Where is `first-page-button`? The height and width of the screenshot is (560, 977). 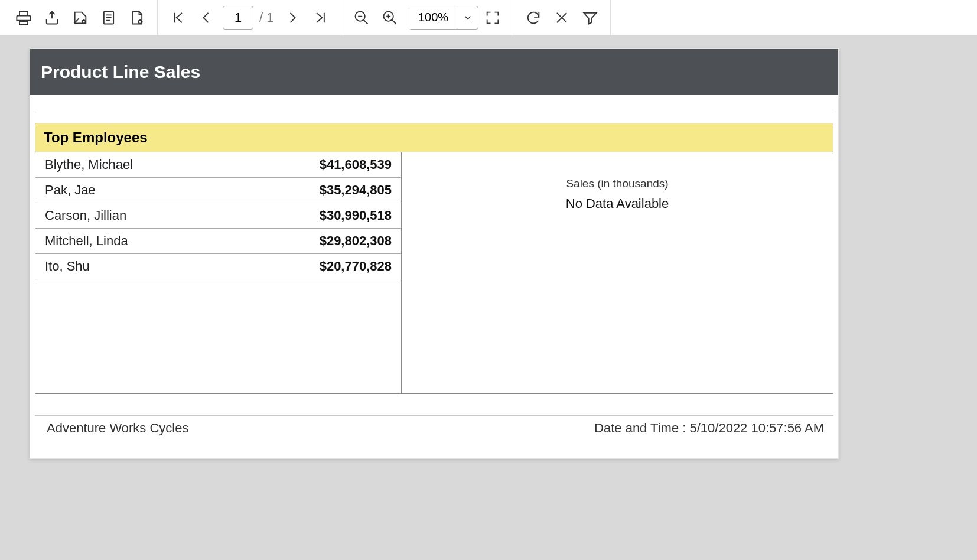
first-page-button is located at coordinates (178, 18).